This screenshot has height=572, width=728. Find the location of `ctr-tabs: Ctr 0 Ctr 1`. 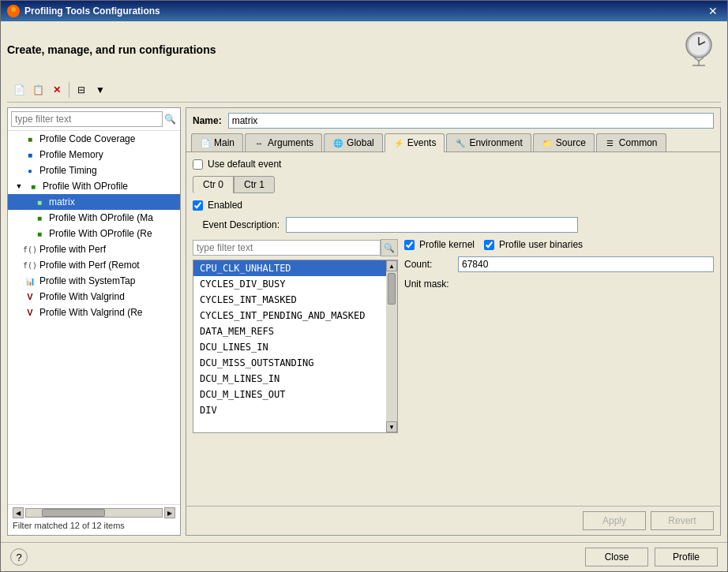

ctr-tabs: Ctr 0 Ctr 1 is located at coordinates (453, 185).